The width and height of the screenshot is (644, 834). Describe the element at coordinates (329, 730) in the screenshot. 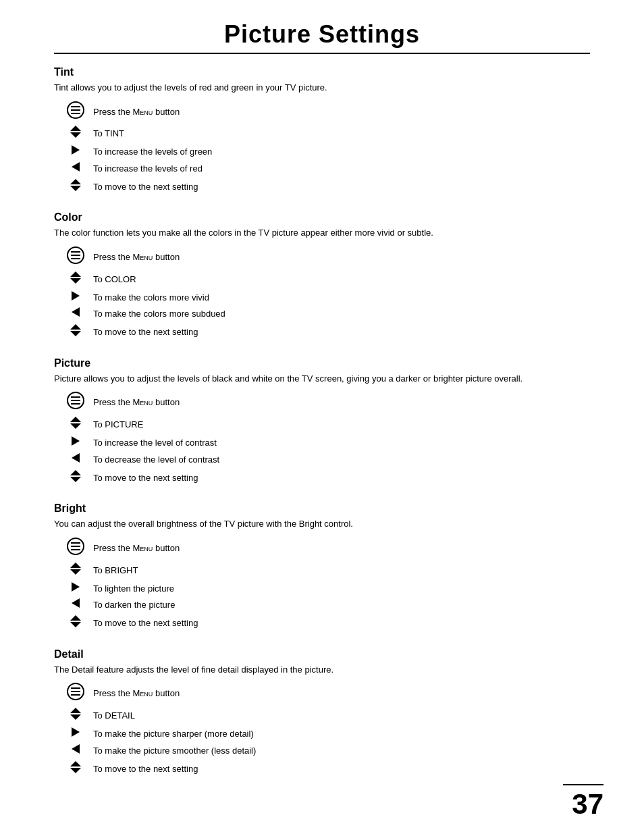

I see `instruction-table-detail: Press the Menu buttonTo DETAILTo make th…` at that location.